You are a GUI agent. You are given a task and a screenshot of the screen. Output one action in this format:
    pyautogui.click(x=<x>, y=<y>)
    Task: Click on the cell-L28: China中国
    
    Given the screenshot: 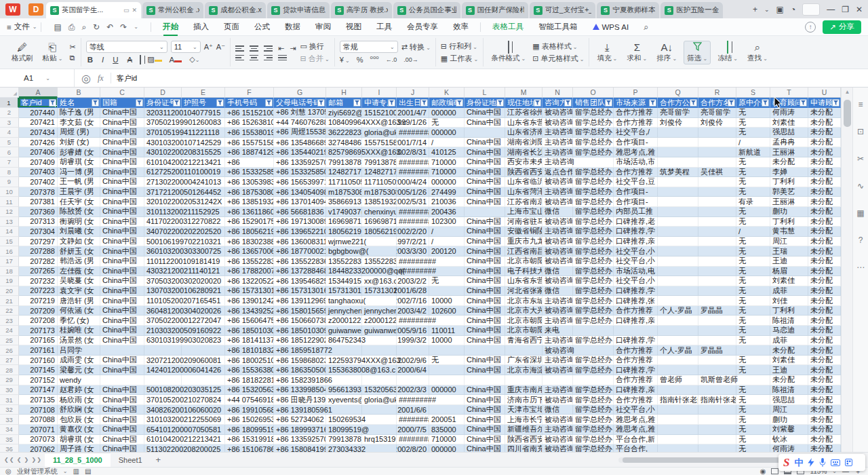 What is the action you would take?
    pyautogui.click(x=485, y=370)
    